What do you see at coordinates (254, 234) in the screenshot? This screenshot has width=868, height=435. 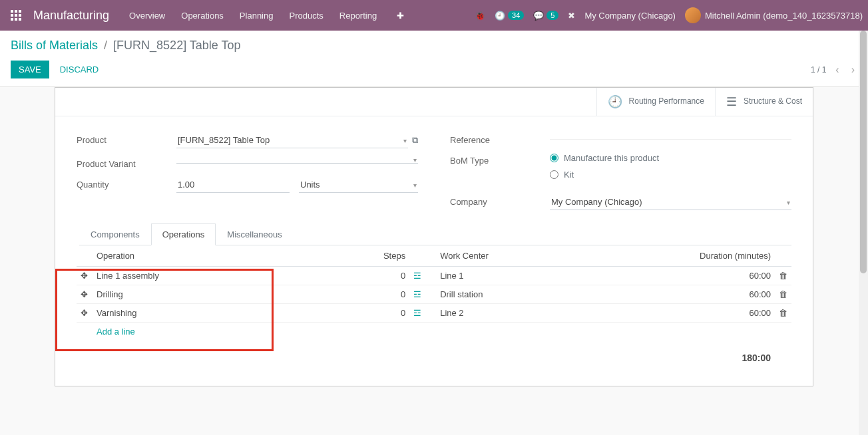 I see `tab-miscellaneous: Miscellaneous` at bounding box center [254, 234].